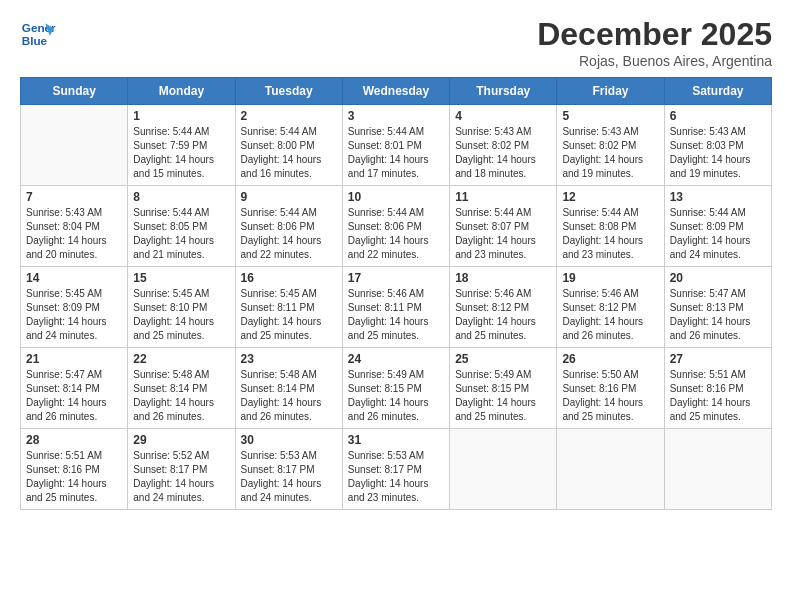 Image resolution: width=792 pixels, height=612 pixels. What do you see at coordinates (182, 308) in the screenshot?
I see `calendar-cell: 15Sunrise: 5:45 AM Sunset: 8:10 PM Dayli…` at bounding box center [182, 308].